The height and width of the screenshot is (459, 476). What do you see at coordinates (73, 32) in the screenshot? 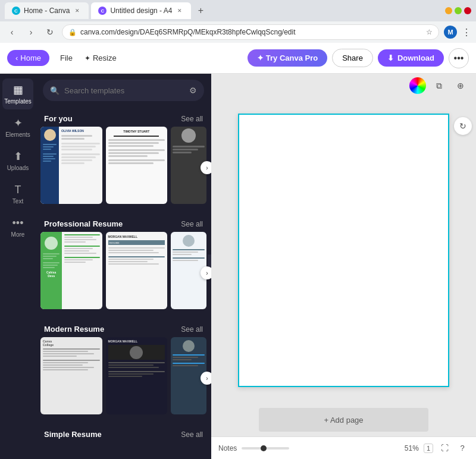
I see `lock-icon: 🔒` at bounding box center [73, 32].